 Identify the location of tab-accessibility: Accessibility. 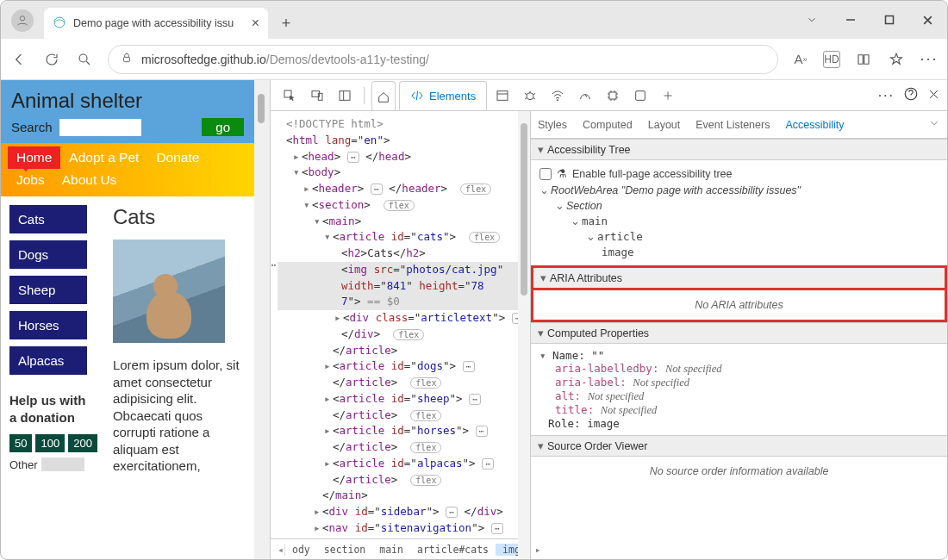
(814, 125).